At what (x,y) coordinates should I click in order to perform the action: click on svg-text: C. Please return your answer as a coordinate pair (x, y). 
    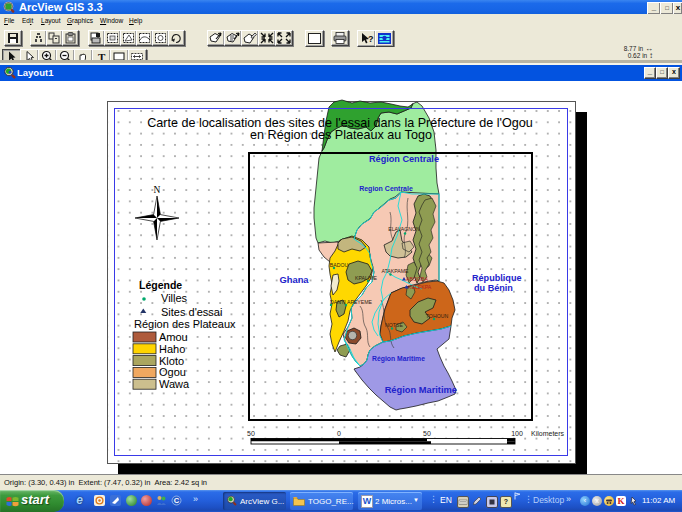
    Looking at the image, I should click on (177, 500).